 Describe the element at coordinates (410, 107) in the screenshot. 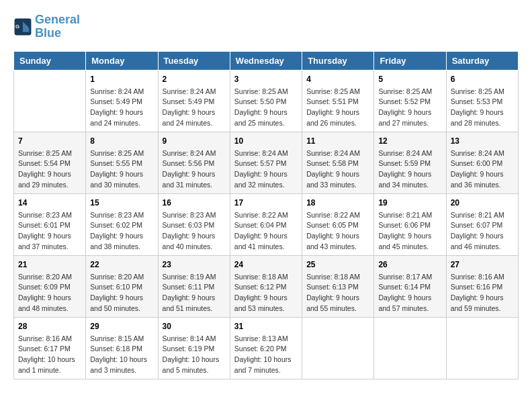

I see `day-info: Sunrise: 8:25 AM Sunset: 5:52 PM Dayligh…` at that location.